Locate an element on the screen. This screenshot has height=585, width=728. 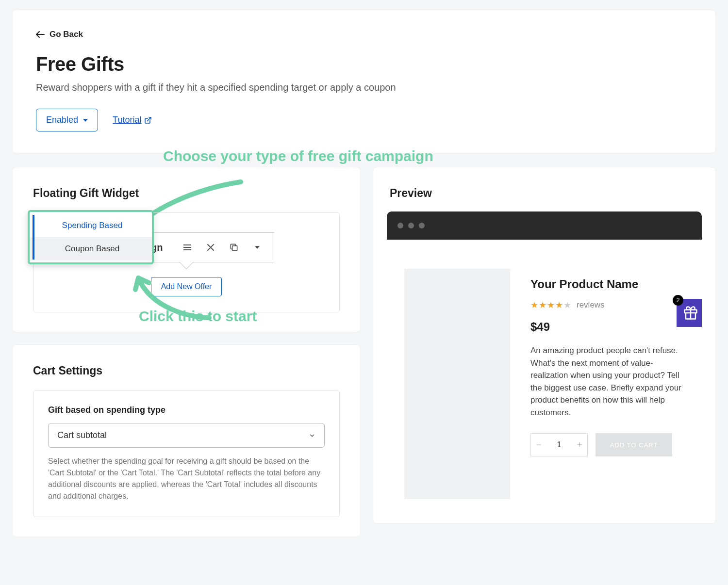
campaign-type-dropdown: Spending Based Coupon Based is located at coordinates (91, 237).